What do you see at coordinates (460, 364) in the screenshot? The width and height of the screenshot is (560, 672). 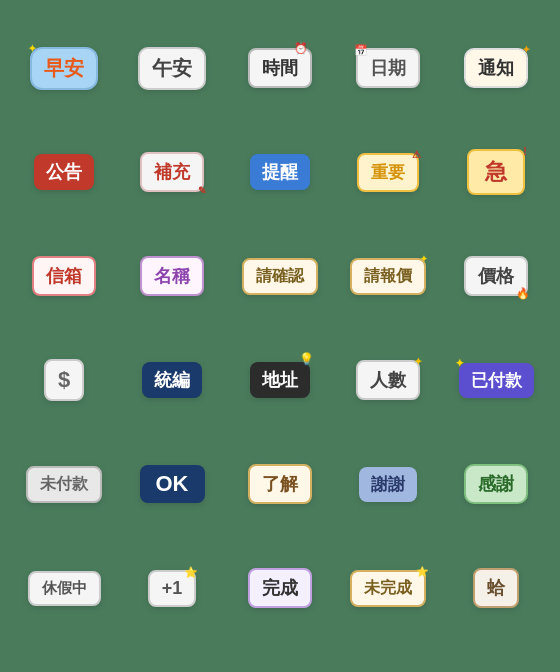 I see `deco-yifukuan: ✦` at bounding box center [460, 364].